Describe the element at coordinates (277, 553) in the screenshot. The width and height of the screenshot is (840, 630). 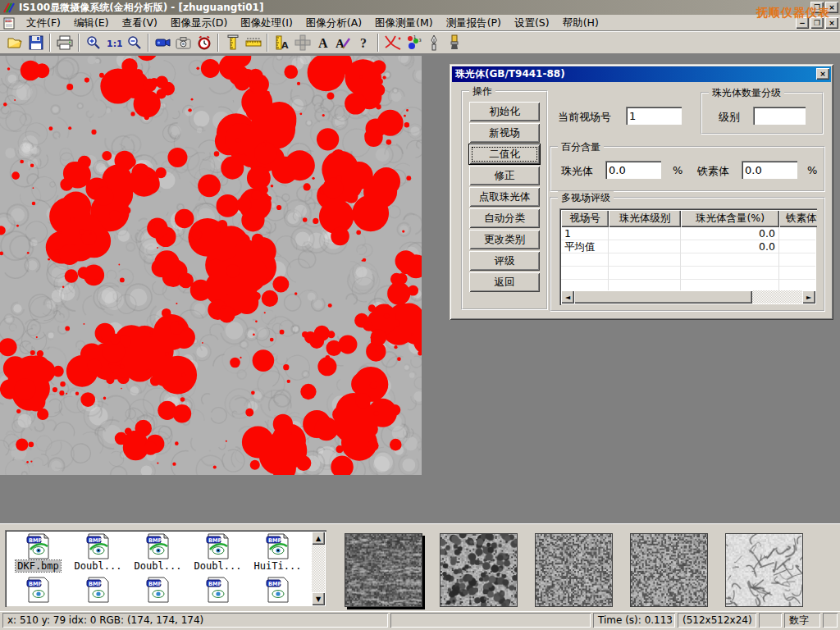
I see `file-item: BMP HuiTi...` at that location.